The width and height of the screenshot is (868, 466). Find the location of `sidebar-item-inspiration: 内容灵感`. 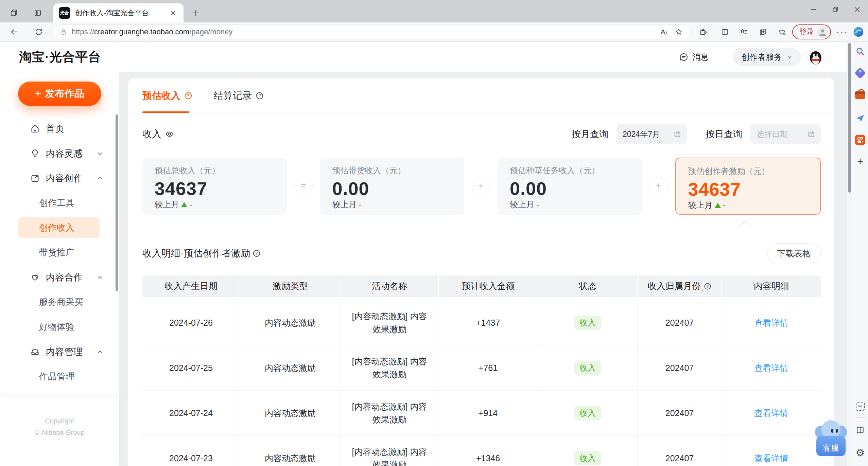

sidebar-item-inspiration: 内容灵感 is located at coordinates (59, 154).